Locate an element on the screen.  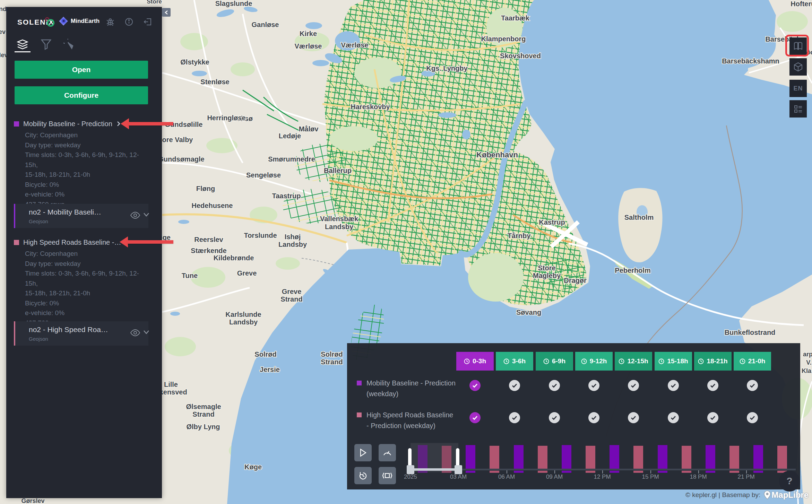
timeline-bar-mobility-slot5 is located at coordinates (663, 457).